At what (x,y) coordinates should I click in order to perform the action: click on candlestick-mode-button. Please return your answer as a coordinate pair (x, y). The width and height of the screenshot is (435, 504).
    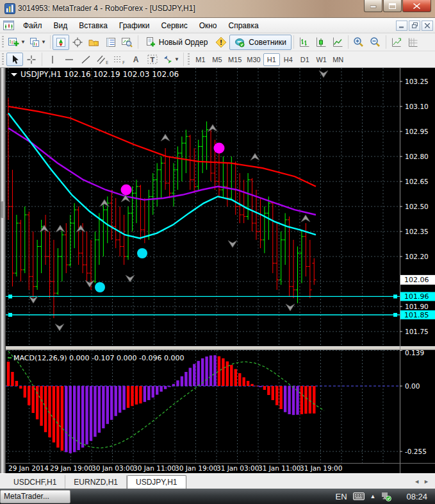
    Looking at the image, I should click on (321, 42).